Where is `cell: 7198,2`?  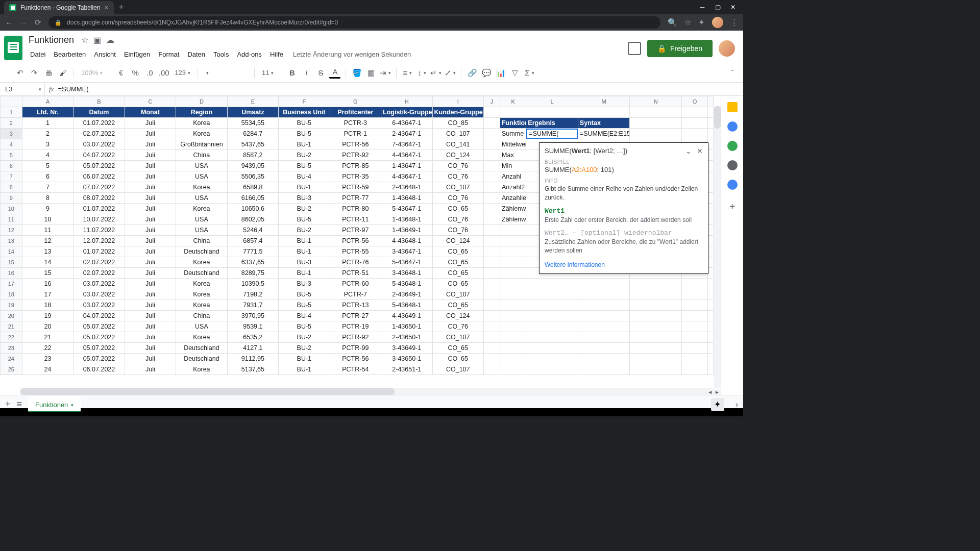 cell: 7198,2 is located at coordinates (253, 295).